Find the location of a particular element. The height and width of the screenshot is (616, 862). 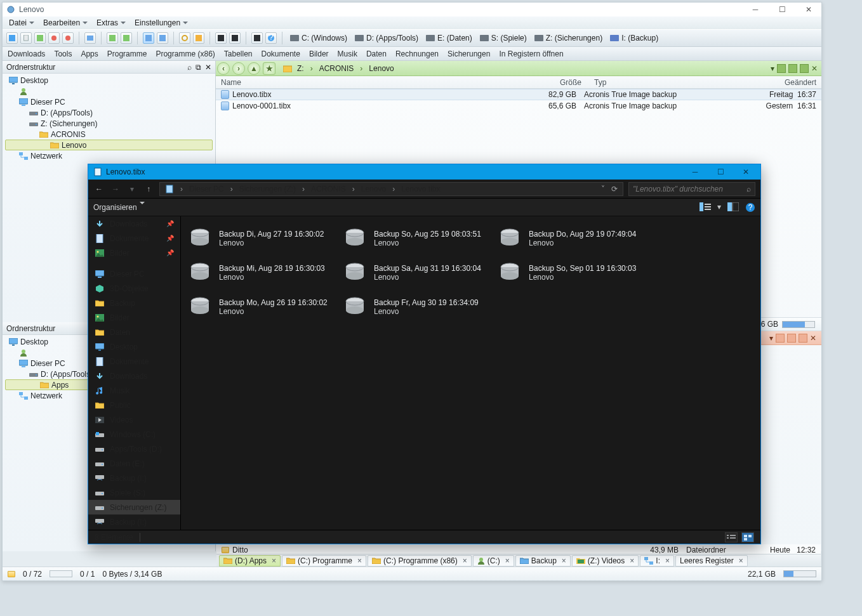

tree-node: D: (Apps/Tools) is located at coordinates (109, 113).